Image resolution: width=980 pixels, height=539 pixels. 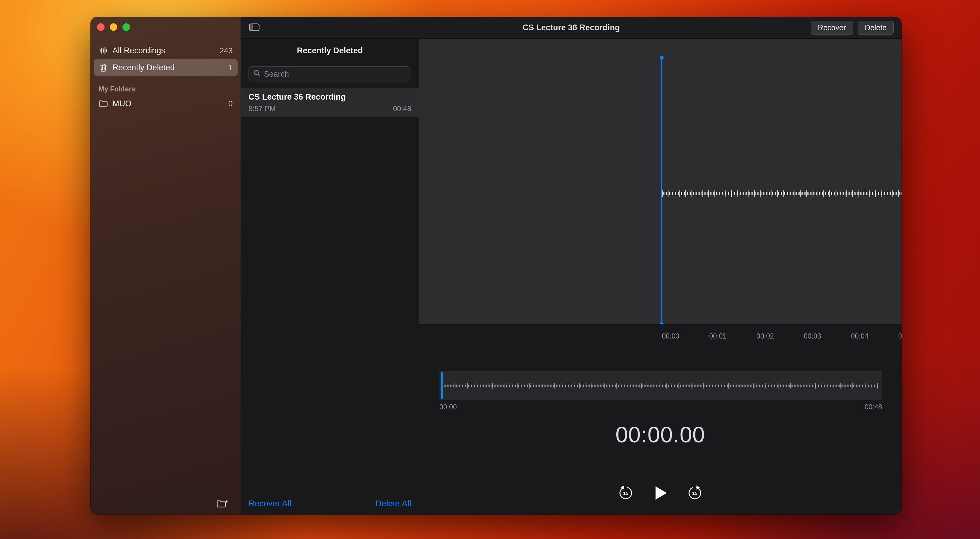 I want to click on window-title: CS Lecture 36 Recording, so click(x=571, y=28).